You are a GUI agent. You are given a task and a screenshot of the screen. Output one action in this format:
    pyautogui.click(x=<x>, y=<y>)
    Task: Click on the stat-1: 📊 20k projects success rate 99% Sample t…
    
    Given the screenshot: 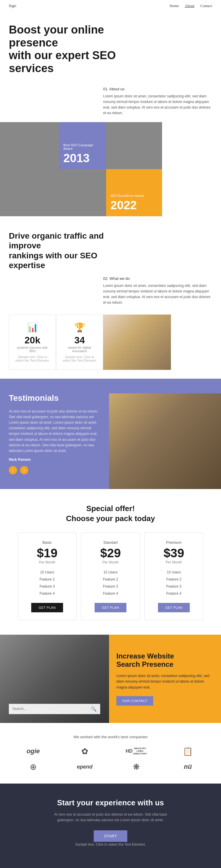 What is the action you would take?
    pyautogui.click(x=32, y=342)
    